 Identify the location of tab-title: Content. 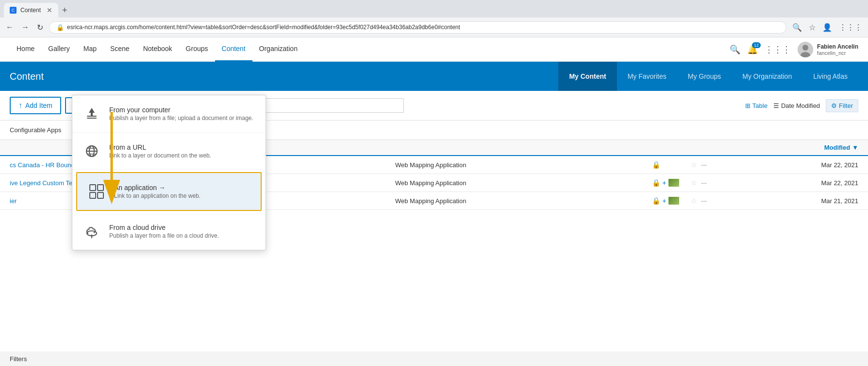
(31, 10).